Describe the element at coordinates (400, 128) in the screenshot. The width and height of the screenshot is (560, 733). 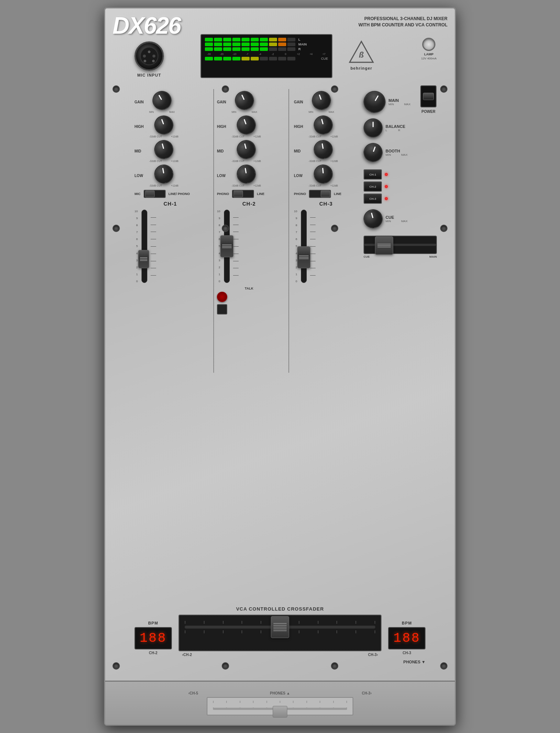
I see `balance-knob-row: BALANCE L R` at that location.